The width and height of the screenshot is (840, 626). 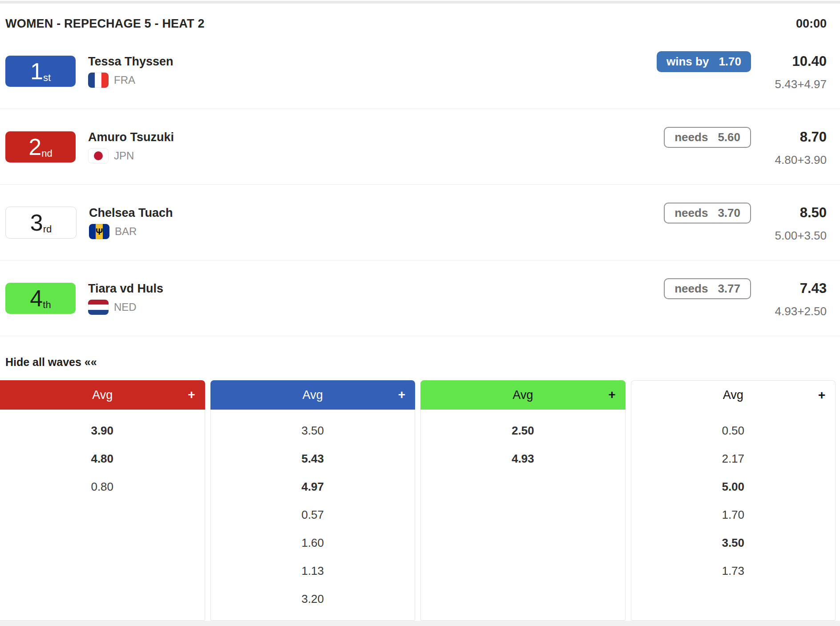 I want to click on place-number: 2, so click(x=35, y=147).